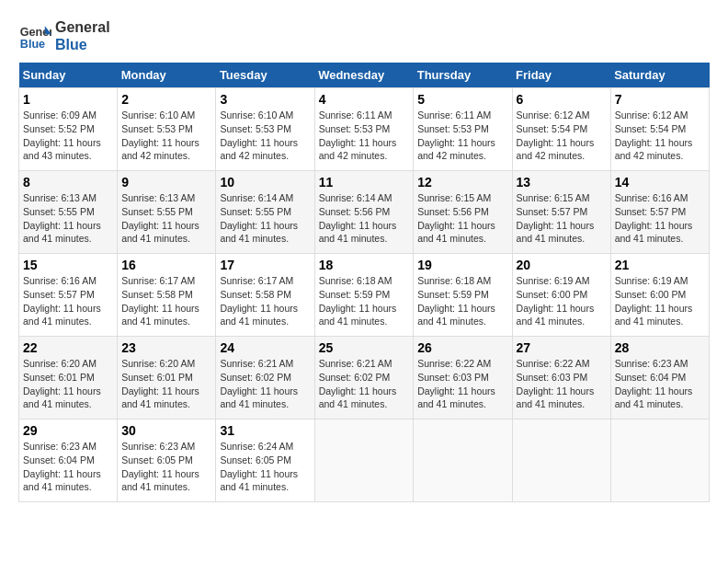  What do you see at coordinates (265, 265) in the screenshot?
I see `day-number: 17` at bounding box center [265, 265].